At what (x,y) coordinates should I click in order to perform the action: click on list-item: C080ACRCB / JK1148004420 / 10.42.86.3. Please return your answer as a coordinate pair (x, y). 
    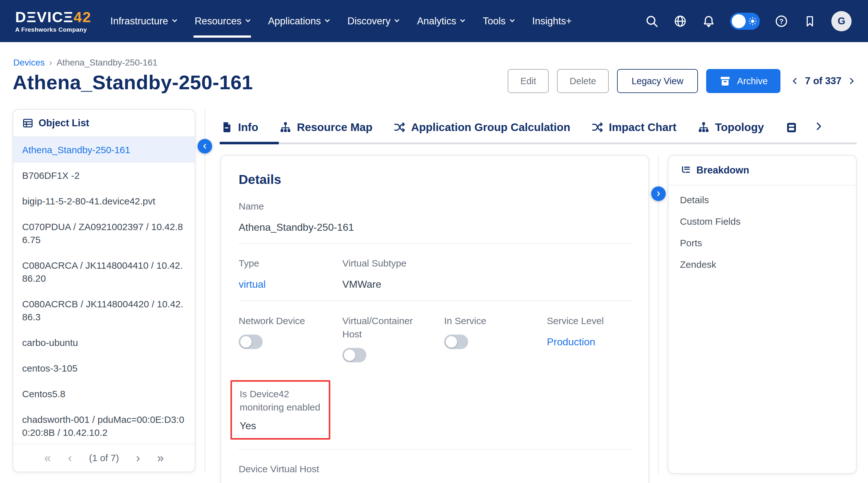
    Looking at the image, I should click on (104, 310).